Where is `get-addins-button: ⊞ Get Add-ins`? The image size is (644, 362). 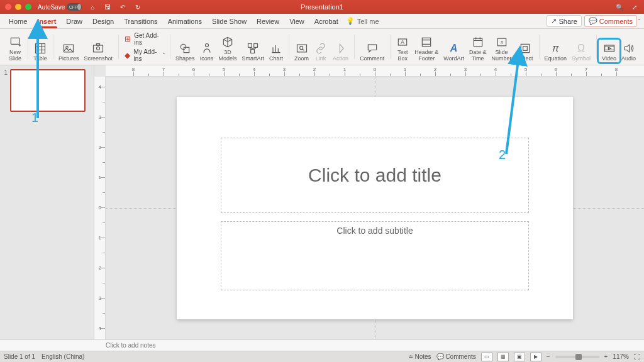
get-addins-button: ⊞ Get Add-ins is located at coordinates (144, 39).